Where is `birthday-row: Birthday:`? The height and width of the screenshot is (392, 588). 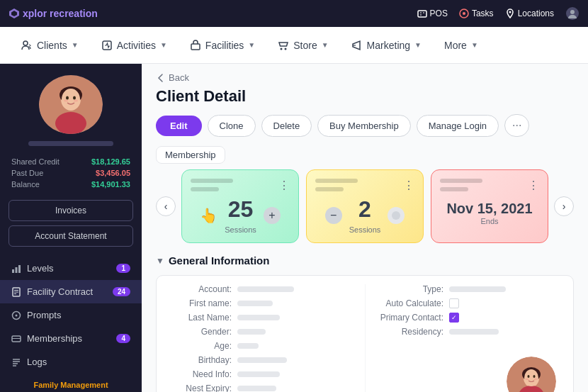 birthday-row: Birthday: is located at coordinates (266, 360).